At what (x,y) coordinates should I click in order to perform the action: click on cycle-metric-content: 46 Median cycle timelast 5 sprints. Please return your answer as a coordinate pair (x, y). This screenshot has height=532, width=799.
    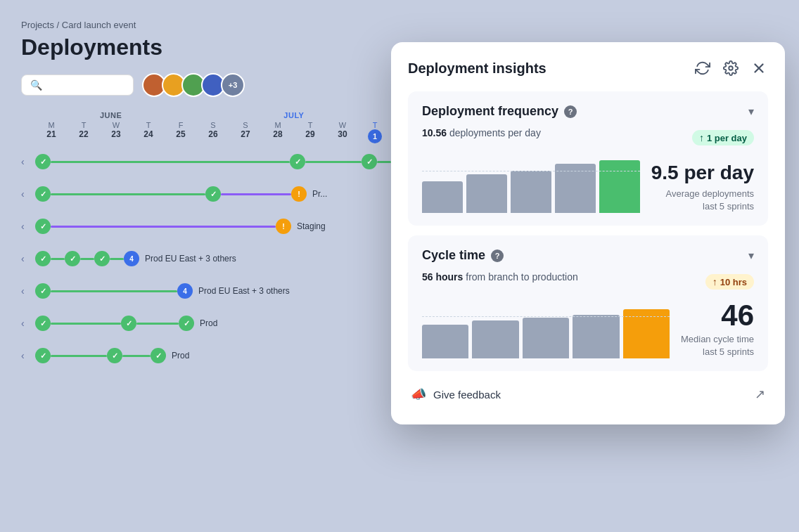
    Looking at the image, I should click on (588, 330).